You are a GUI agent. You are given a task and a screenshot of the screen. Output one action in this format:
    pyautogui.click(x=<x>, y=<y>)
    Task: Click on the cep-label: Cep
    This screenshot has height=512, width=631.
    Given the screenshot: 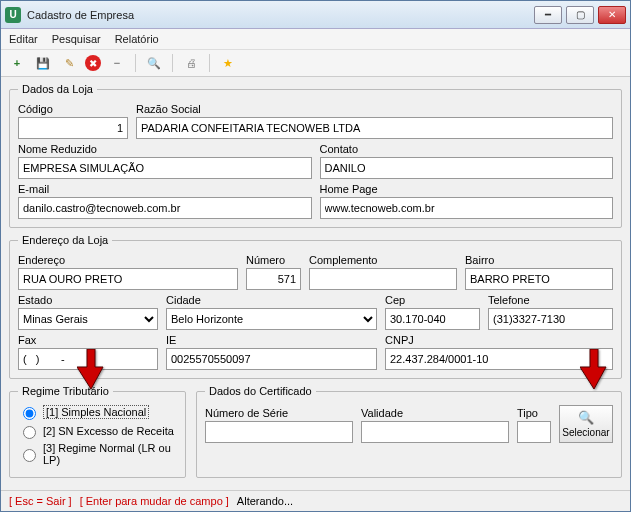 What is the action you would take?
    pyautogui.click(x=432, y=300)
    